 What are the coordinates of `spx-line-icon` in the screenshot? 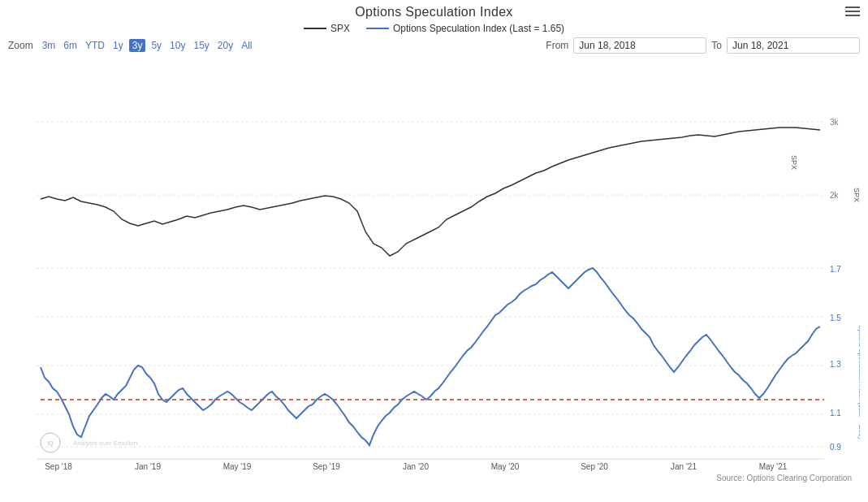 It's located at (315, 28).